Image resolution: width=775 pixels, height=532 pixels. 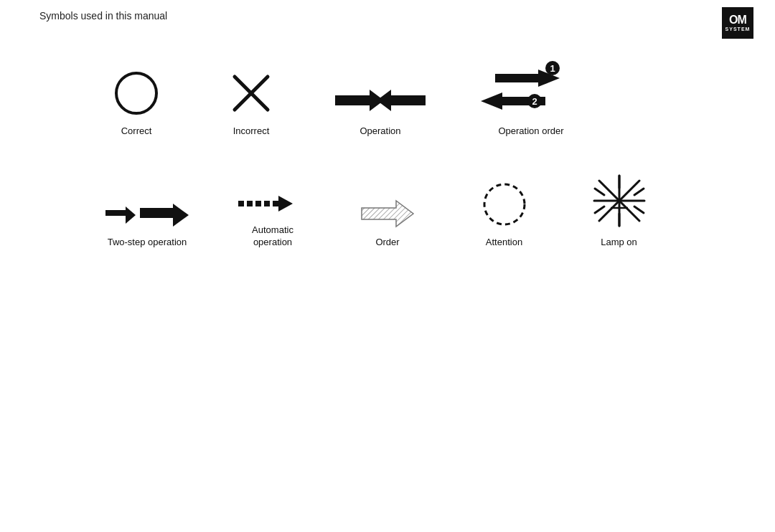 What do you see at coordinates (251, 103) in the screenshot?
I see `symbol-incorrect: Incorrect` at bounding box center [251, 103].